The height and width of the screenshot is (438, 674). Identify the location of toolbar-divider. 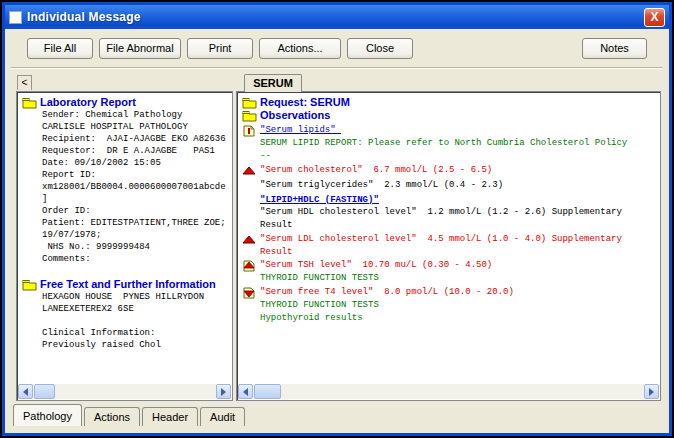
(337, 68).